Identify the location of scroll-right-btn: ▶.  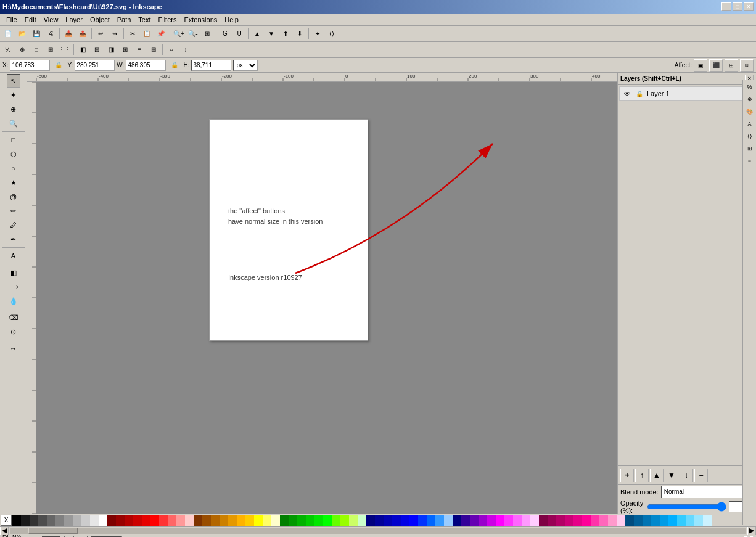
(752, 531).